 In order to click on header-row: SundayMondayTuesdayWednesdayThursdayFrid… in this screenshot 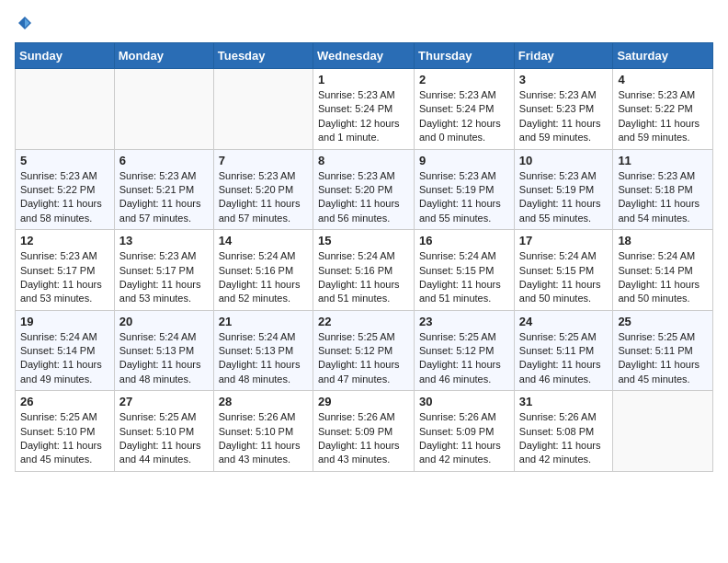, I will do `click(364, 56)`.